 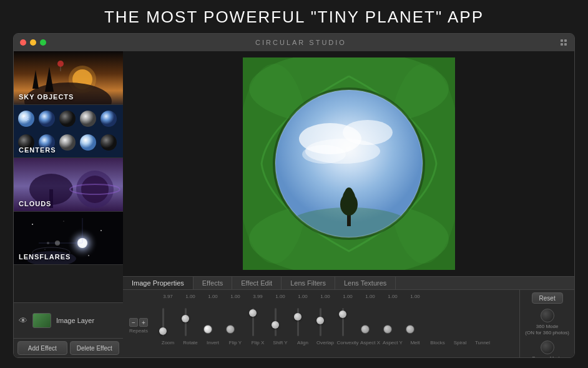 What do you see at coordinates (253, 319) in the screenshot?
I see `flipx-slider` at bounding box center [253, 319].